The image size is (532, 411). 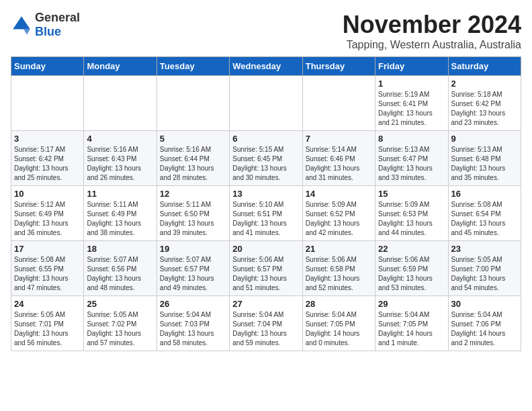 What do you see at coordinates (432, 45) in the screenshot?
I see `location-title: Tapping, Western Australia, Australia` at bounding box center [432, 45].